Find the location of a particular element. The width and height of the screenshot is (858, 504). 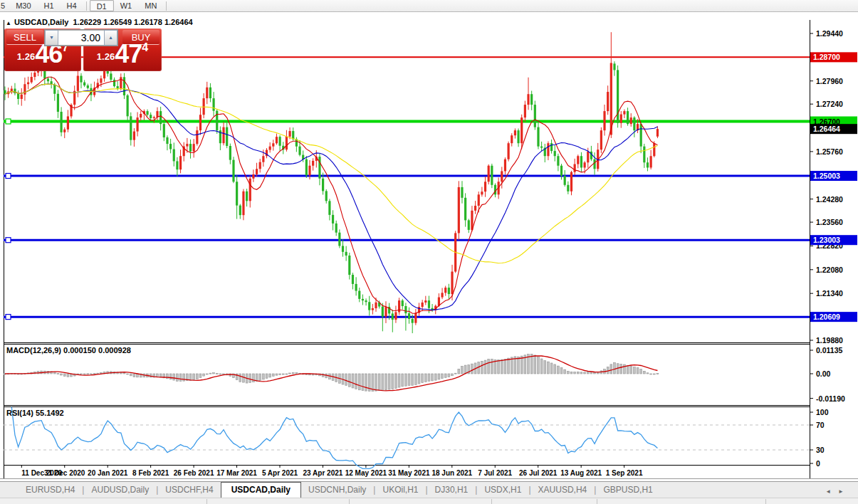

svg-text: 8 Feb 2021 is located at coordinates (151, 473).